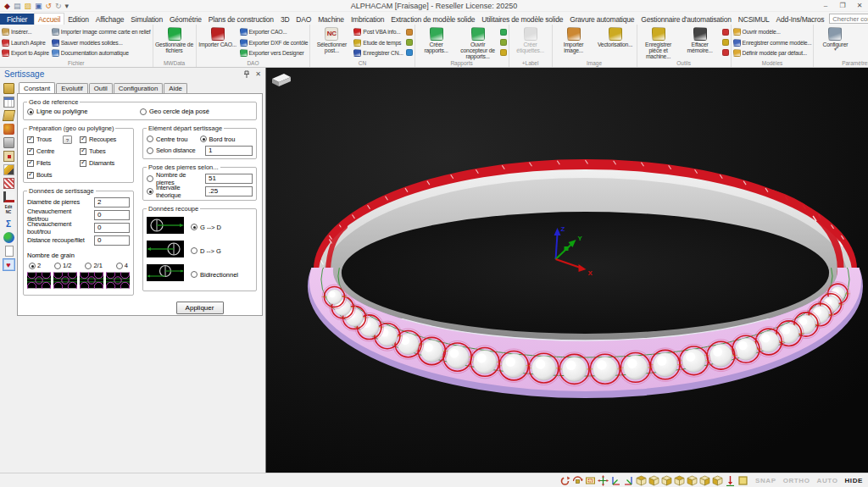 The width and height of the screenshot is (868, 487). Describe the element at coordinates (197, 112) in the screenshot. I see `georef-option-geo-cercle-deja-pos: Geo cercle deja posé` at that location.